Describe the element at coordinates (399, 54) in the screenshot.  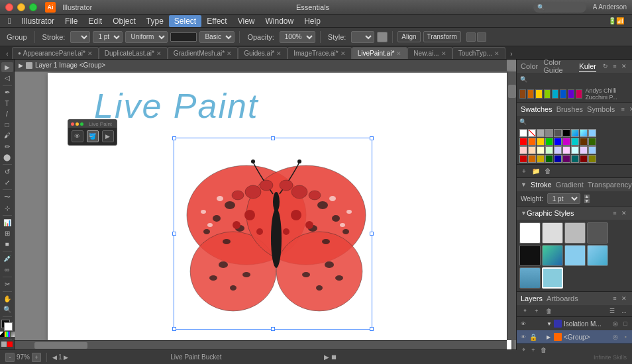
I see `tab-close-livepaint: ✕` at that location.